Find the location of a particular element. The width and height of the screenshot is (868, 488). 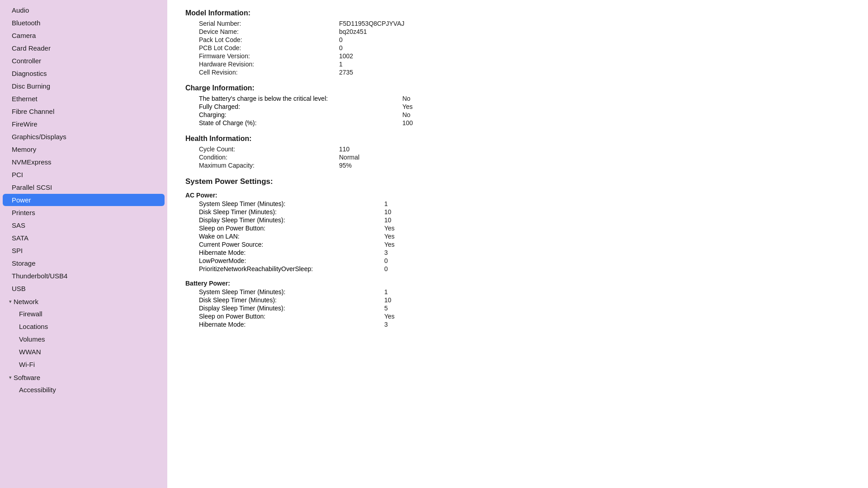

sidebar-item-sata: SATA is located at coordinates (84, 238).